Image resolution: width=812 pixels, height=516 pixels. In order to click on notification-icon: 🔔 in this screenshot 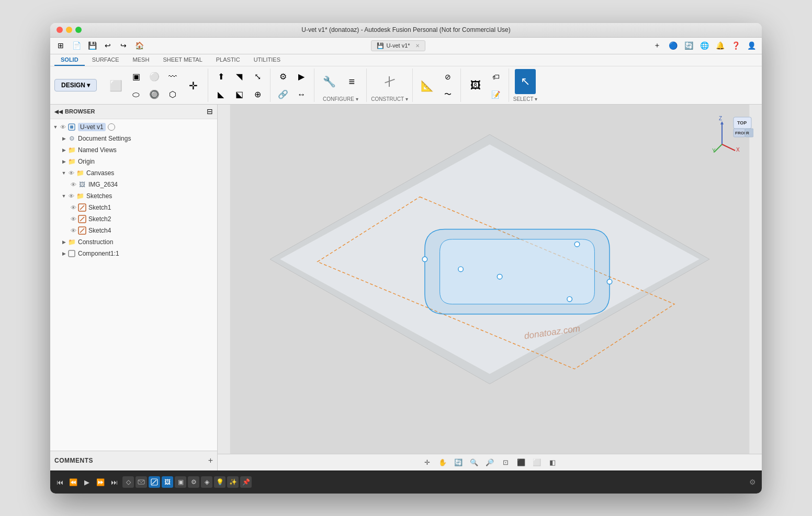, I will do `click(720, 45)`.